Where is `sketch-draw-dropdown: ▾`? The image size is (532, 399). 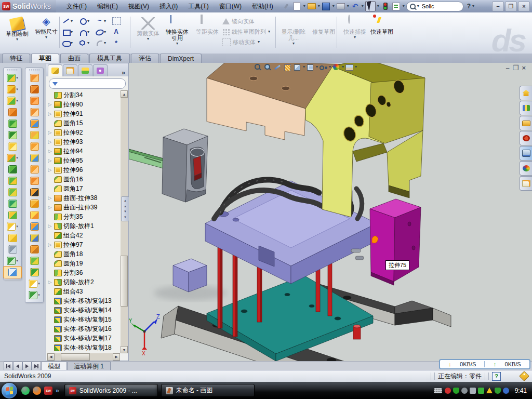
sketch-draw-dropdown: ▾ is located at coordinates (17, 39).